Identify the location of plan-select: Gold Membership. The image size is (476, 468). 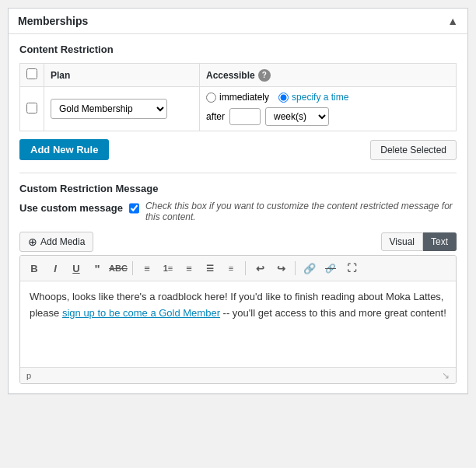
(109, 109).